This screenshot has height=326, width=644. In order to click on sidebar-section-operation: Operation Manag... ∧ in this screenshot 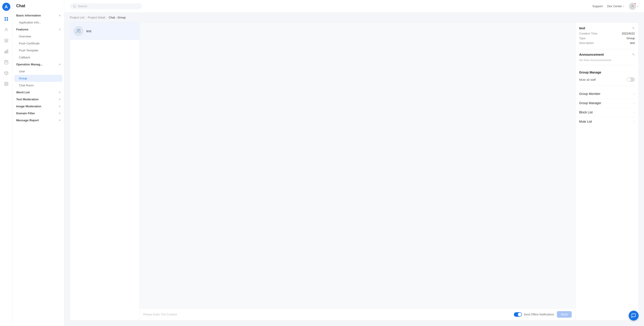, I will do `click(38, 64)`.